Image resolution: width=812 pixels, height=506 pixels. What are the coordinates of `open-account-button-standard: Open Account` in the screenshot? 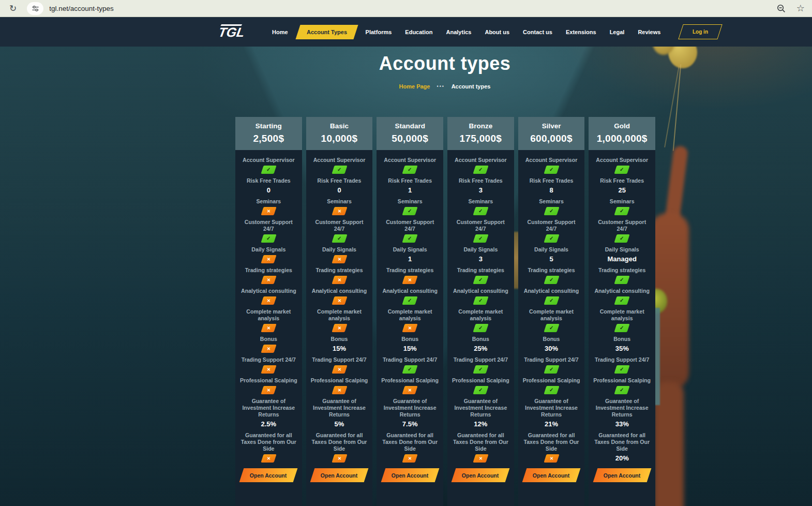 It's located at (410, 475).